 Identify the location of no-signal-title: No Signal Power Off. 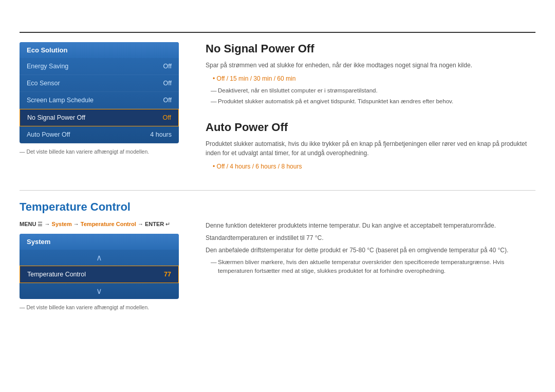
(371, 49).